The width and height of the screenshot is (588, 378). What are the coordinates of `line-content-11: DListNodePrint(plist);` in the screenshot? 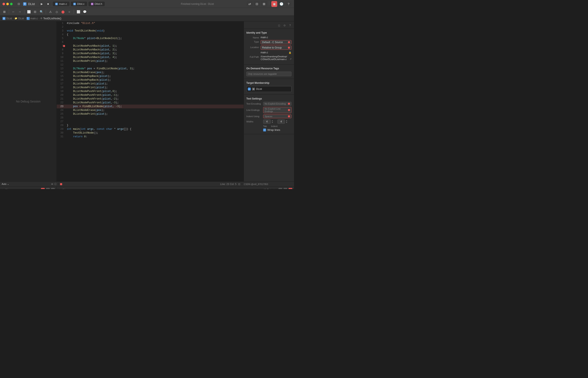 It's located at (155, 61).